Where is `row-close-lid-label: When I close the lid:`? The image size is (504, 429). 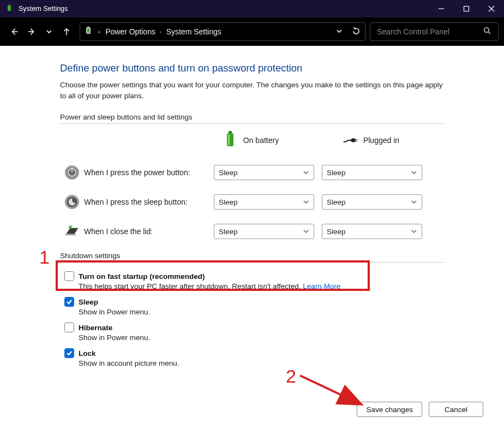 row-close-lid-label: When I close the lid: is located at coordinates (149, 231).